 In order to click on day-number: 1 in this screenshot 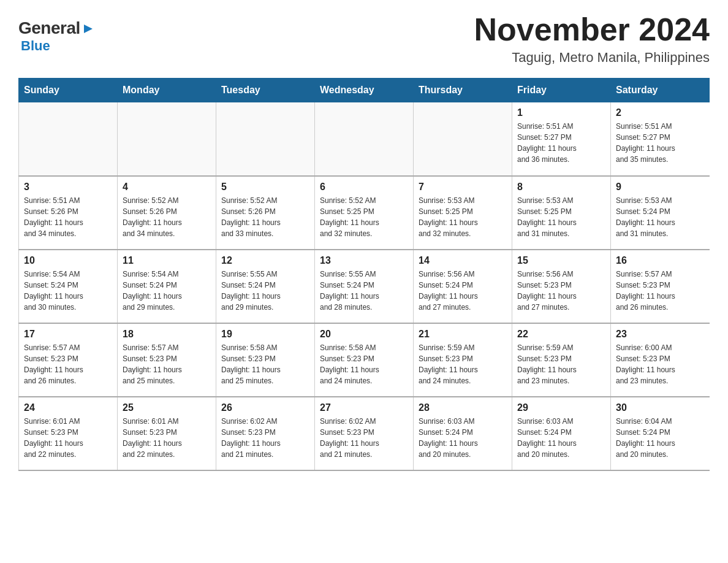, I will do `click(561, 113)`.